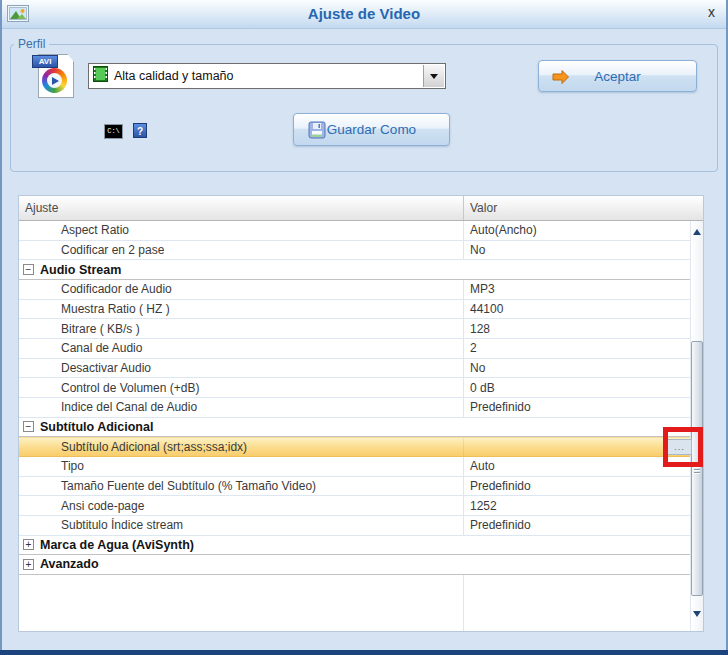 The width and height of the screenshot is (728, 655). Describe the element at coordinates (361, 270) in the screenshot. I see `table-group-row: −Audio Stream` at that location.